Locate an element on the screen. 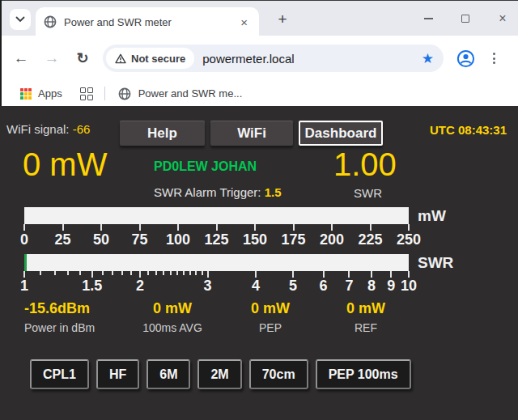  power-meter-unit: mW is located at coordinates (432, 216).